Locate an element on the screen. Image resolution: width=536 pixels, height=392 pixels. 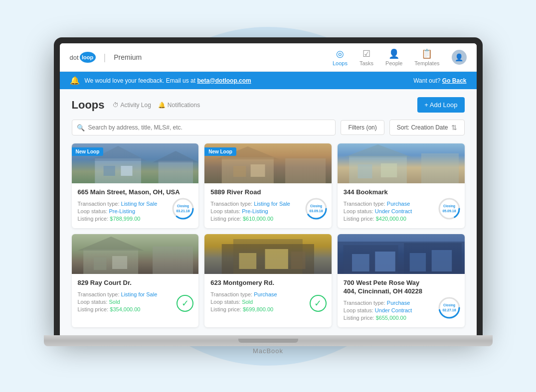
nav-templates-label: Templates is located at coordinates (427, 63).